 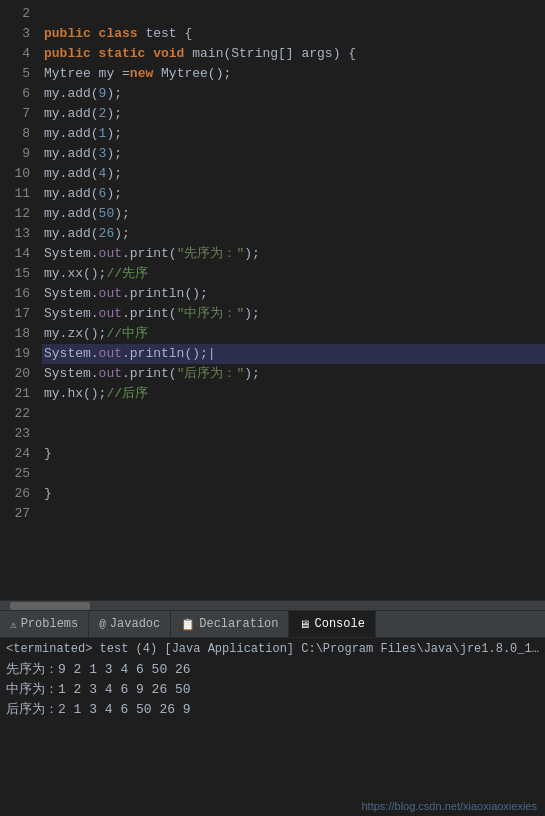 I want to click on line-number: 25, so click(x=15, y=474).